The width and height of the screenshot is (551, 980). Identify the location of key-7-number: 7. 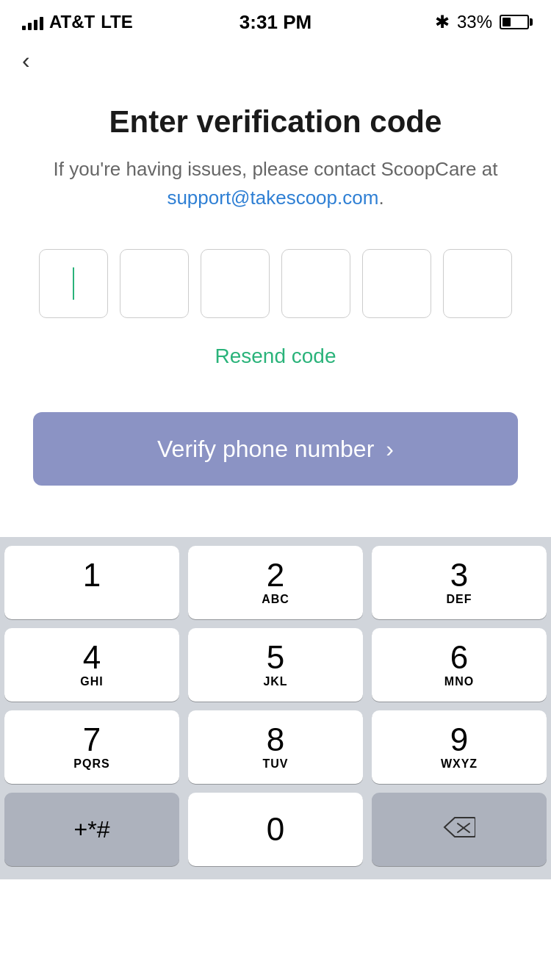
(92, 740).